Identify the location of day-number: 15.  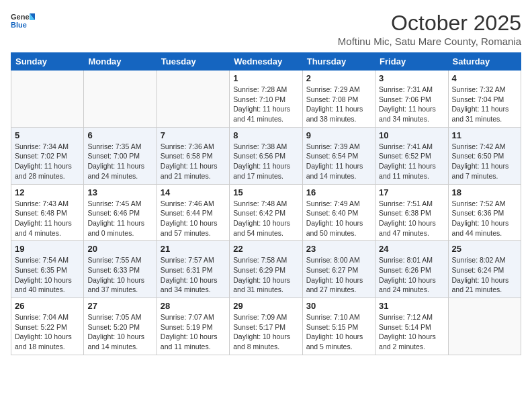
(266, 192).